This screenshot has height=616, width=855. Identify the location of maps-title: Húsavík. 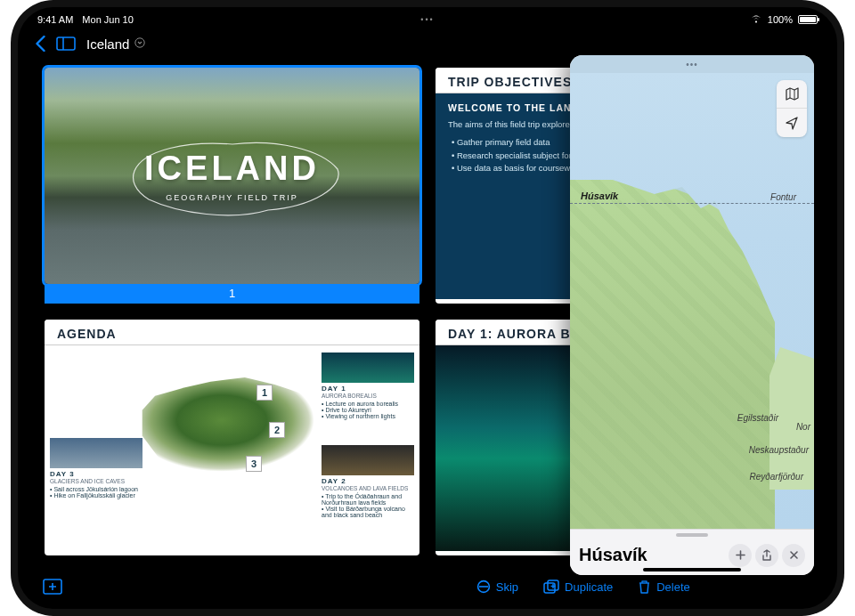
(654, 552).